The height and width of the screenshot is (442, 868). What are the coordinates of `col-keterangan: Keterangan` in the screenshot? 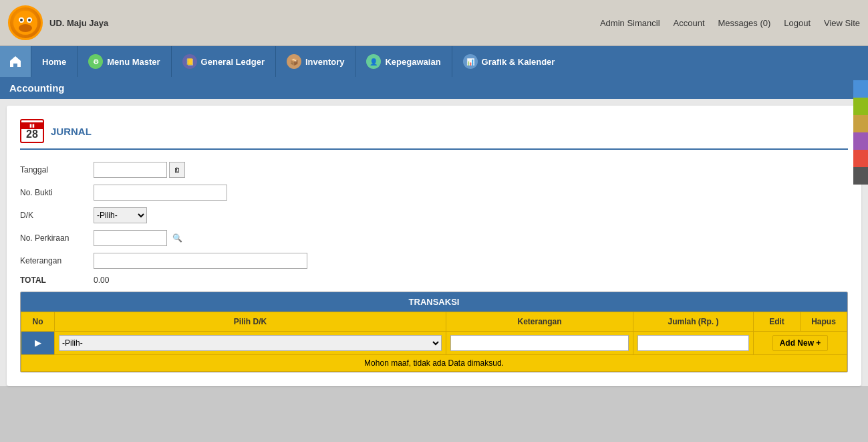 It's located at (540, 322).